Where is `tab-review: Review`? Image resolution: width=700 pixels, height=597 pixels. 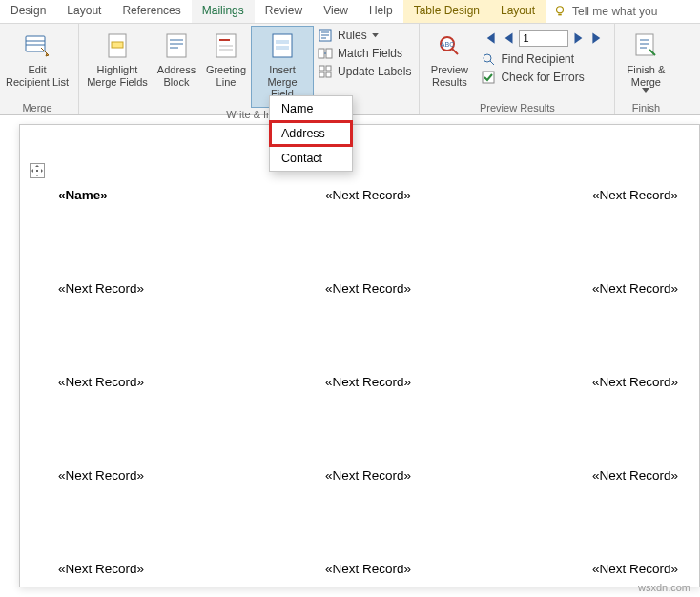 tab-review: Review is located at coordinates (284, 11).